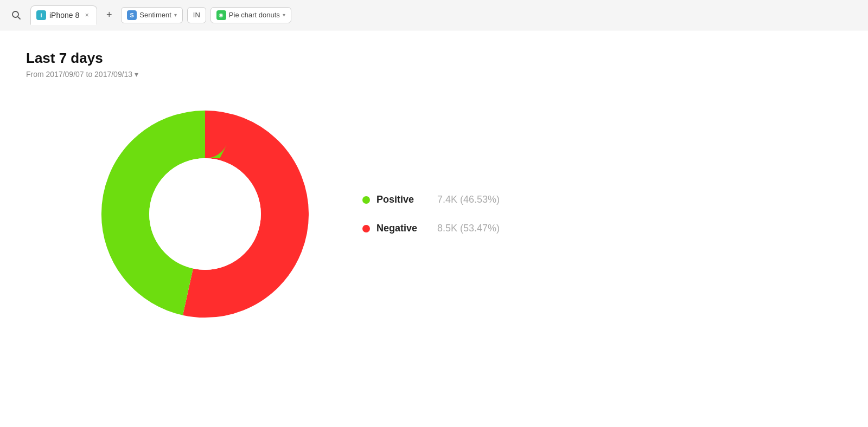 The width and height of the screenshot is (868, 427). Describe the element at coordinates (434, 59) in the screenshot. I see `page-title: Last 7 days` at that location.